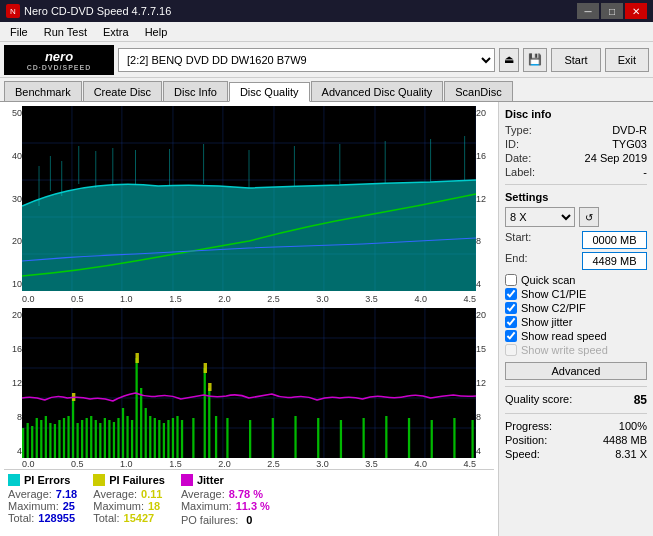 The height and width of the screenshot is (536, 653). Describe the element at coordinates (576, 158) in the screenshot. I see `disc-date-row: Date: 24 Sep 2019` at that location.